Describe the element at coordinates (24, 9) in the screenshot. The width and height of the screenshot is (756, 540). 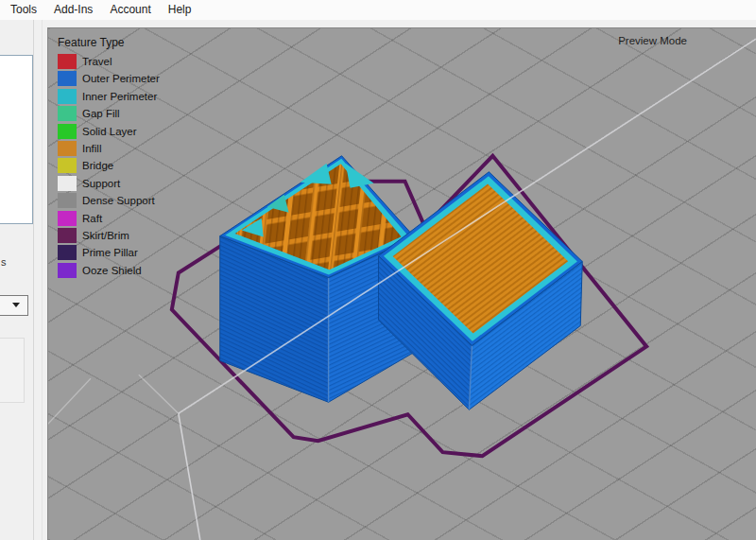
I see `menu-item-tools: Tools` at that location.